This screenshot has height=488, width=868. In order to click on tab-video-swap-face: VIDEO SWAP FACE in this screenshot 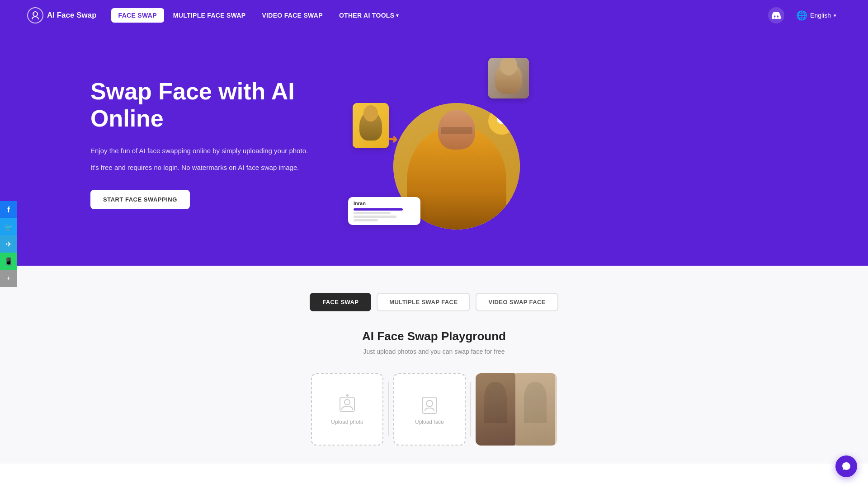, I will do `click(517, 302)`.